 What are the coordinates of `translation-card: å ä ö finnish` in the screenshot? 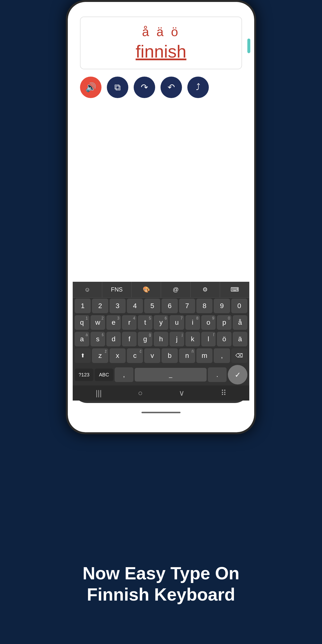 It's located at (161, 43).